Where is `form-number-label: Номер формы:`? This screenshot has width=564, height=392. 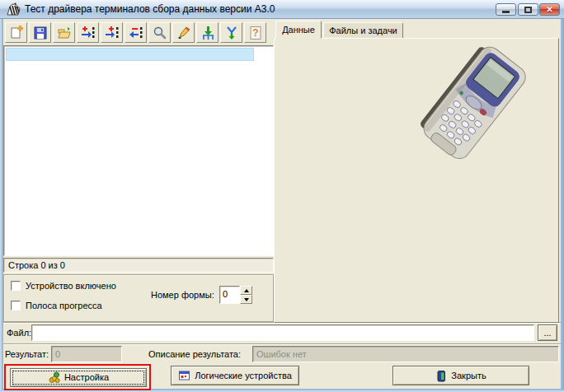
form-number-label: Номер формы: is located at coordinates (183, 295).